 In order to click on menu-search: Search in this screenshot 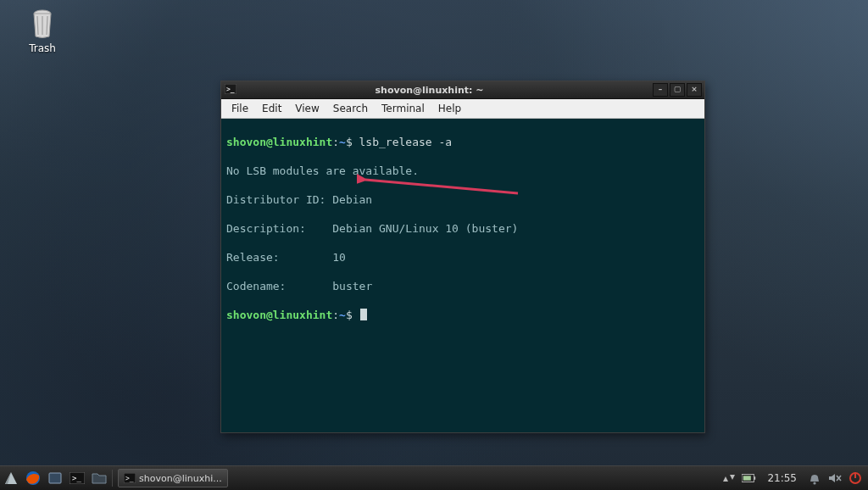, I will do `click(351, 109)`.